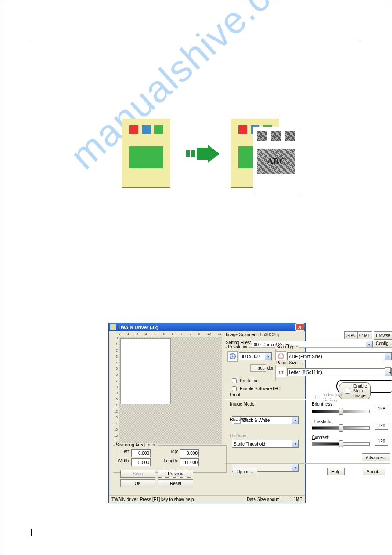 The width and height of the screenshot is (392, 555). What do you see at coordinates (322, 422) in the screenshot?
I see `threshold-label: Threshold:Threshold:` at bounding box center [322, 422].